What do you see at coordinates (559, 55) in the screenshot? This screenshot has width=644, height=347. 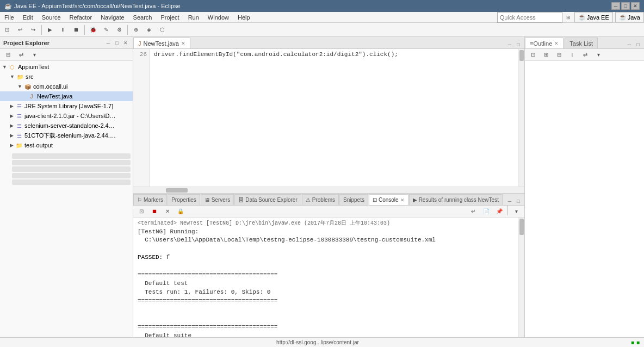 I see `outline-btn-3: ⊟` at bounding box center [559, 55].